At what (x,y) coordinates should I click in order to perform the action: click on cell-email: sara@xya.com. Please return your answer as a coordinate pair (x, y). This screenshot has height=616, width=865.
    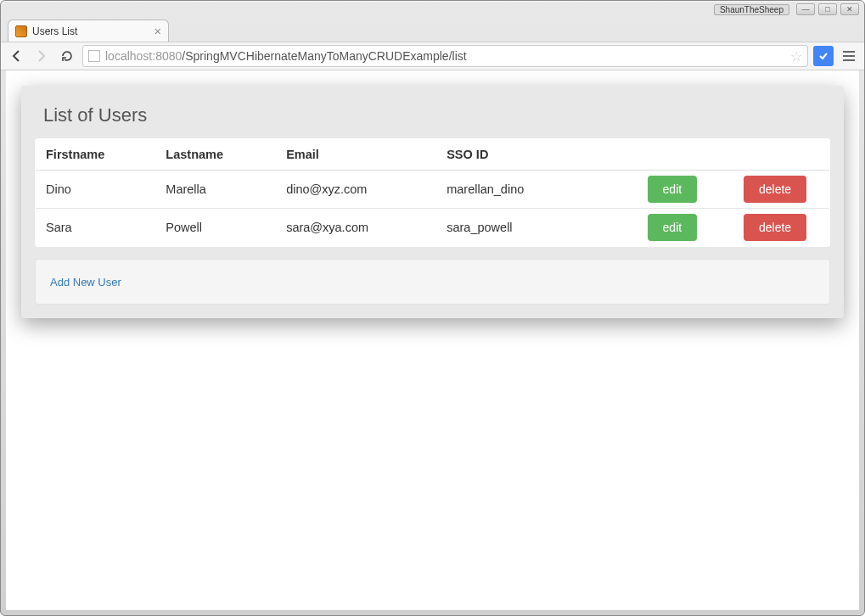
    Looking at the image, I should click on (357, 227).